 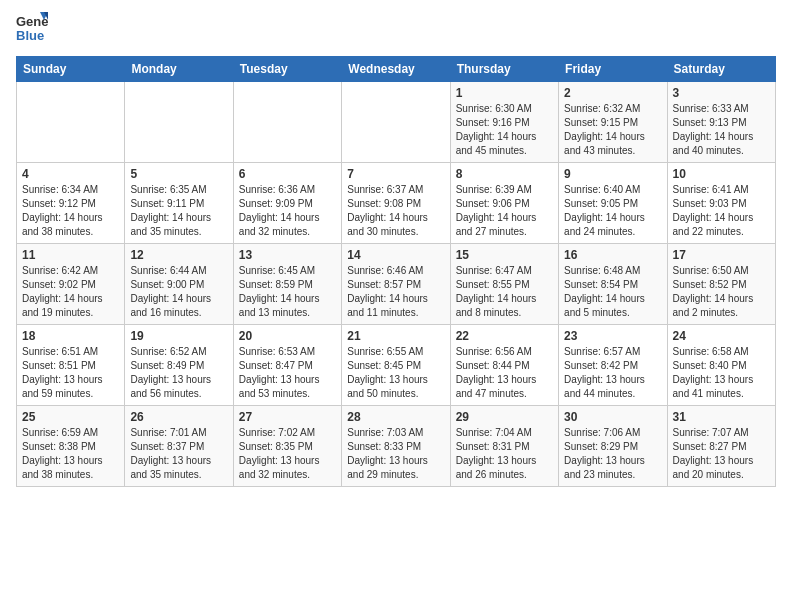 What do you see at coordinates (722, 373) in the screenshot?
I see `day-info: Sunrise: 6:58 AMSunset: 8:40 PMDaylight:…` at bounding box center [722, 373].